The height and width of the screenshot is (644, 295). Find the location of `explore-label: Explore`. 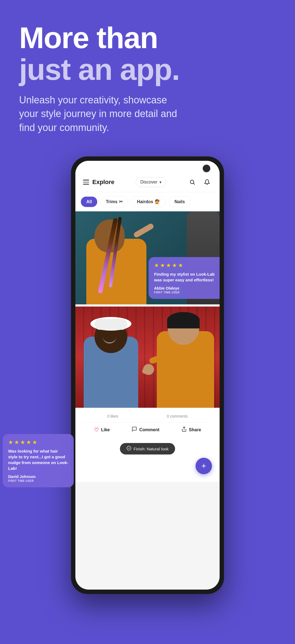

explore-label: Explore is located at coordinates (103, 182).